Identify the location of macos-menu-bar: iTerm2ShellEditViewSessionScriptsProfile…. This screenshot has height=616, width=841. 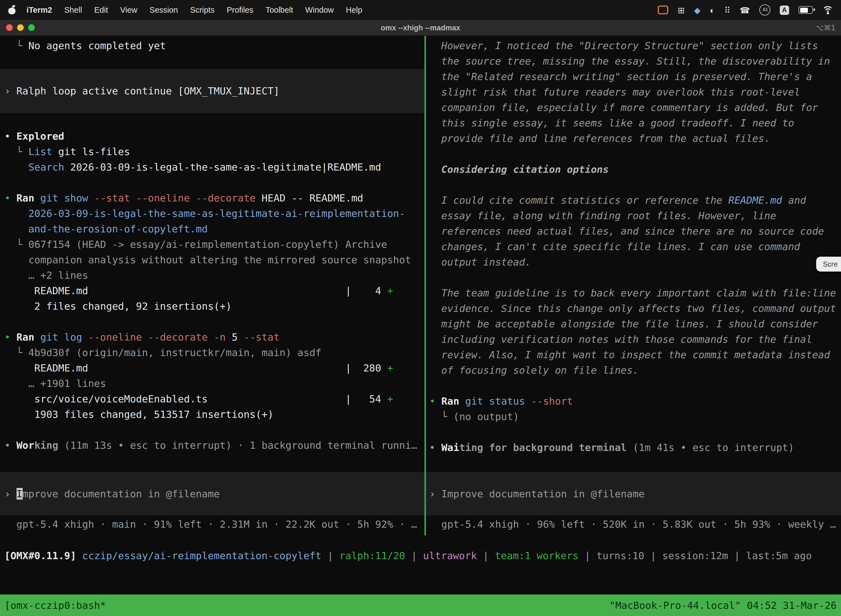
(420, 10).